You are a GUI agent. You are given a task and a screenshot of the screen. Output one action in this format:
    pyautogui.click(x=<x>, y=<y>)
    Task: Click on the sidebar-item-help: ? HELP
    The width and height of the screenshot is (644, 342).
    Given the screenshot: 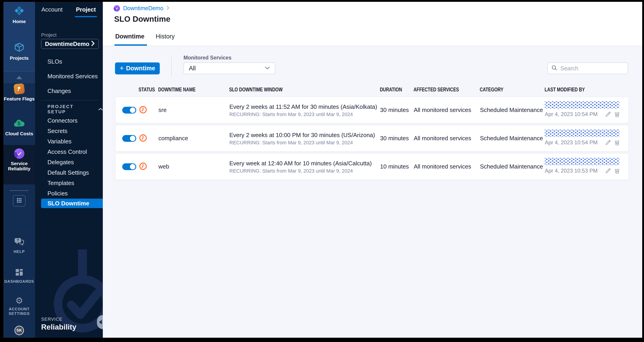 What is the action you would take?
    pyautogui.click(x=19, y=246)
    